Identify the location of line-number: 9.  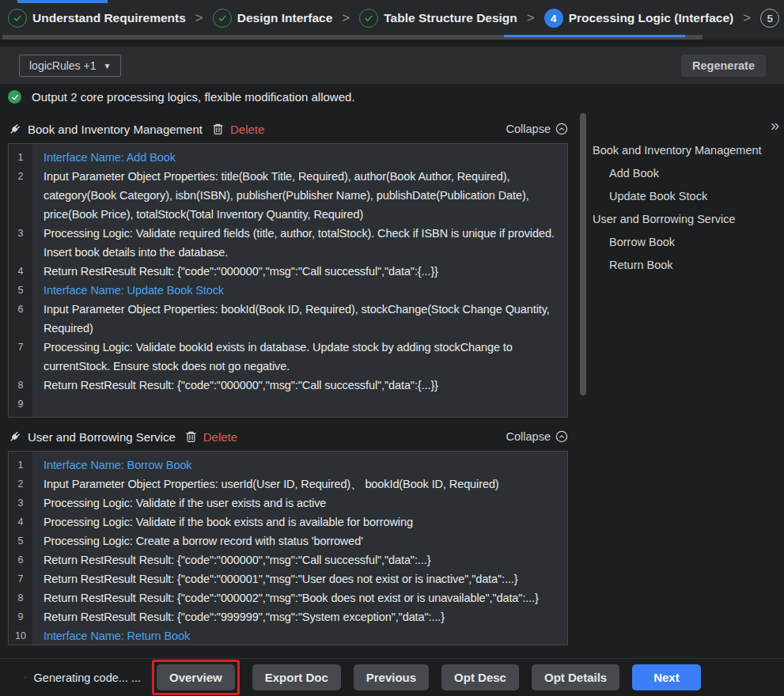
(21, 404).